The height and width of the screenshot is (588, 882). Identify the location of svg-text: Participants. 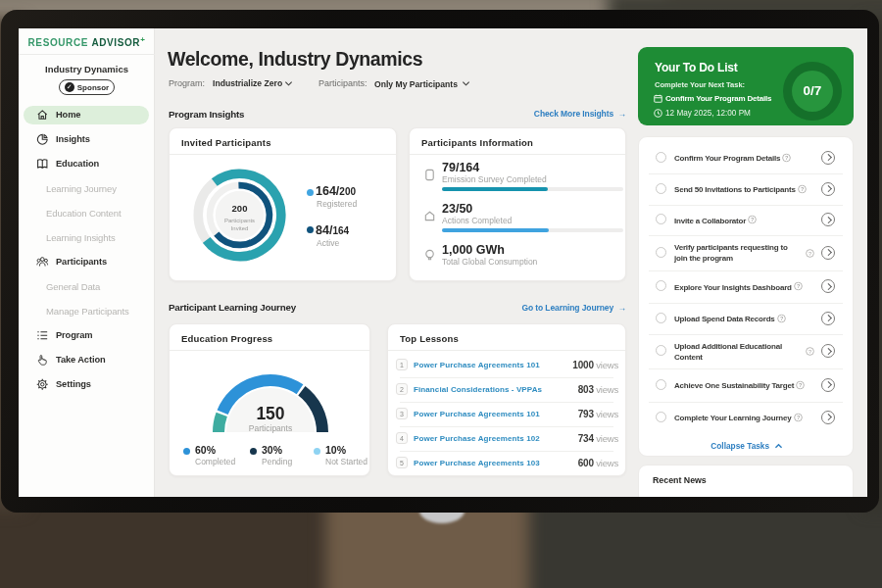
(239, 220).